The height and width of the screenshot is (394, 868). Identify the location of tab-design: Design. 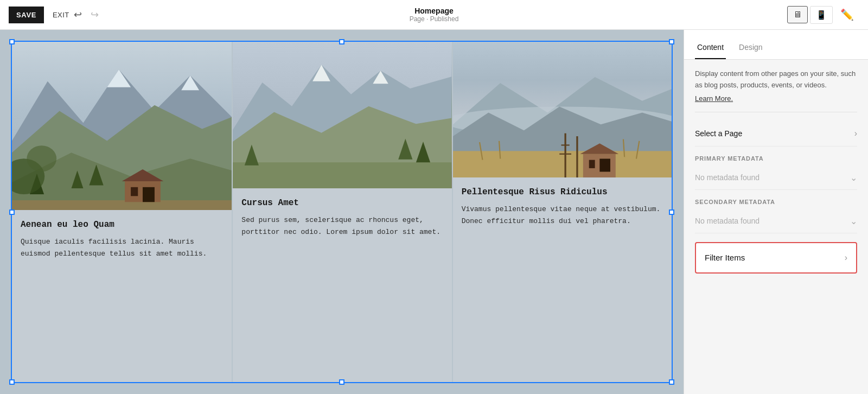
(751, 49).